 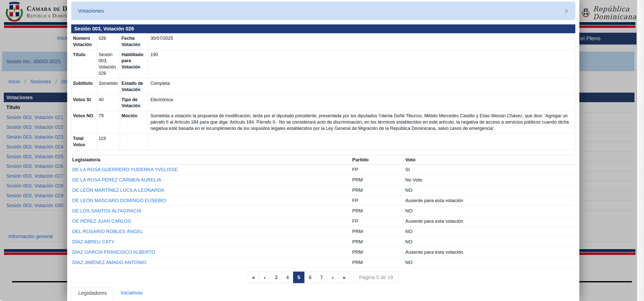 I want to click on modal-tabs: Legisladores Iniciativas, so click(x=323, y=294).